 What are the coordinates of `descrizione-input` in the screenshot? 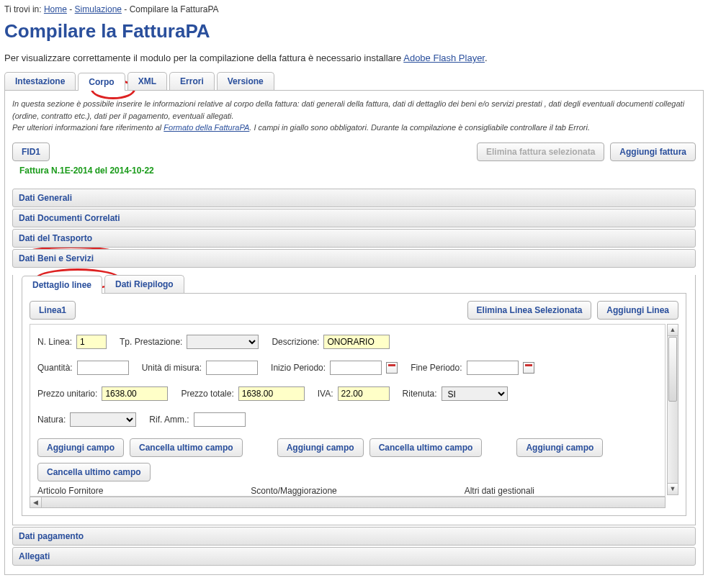 It's located at (357, 342).